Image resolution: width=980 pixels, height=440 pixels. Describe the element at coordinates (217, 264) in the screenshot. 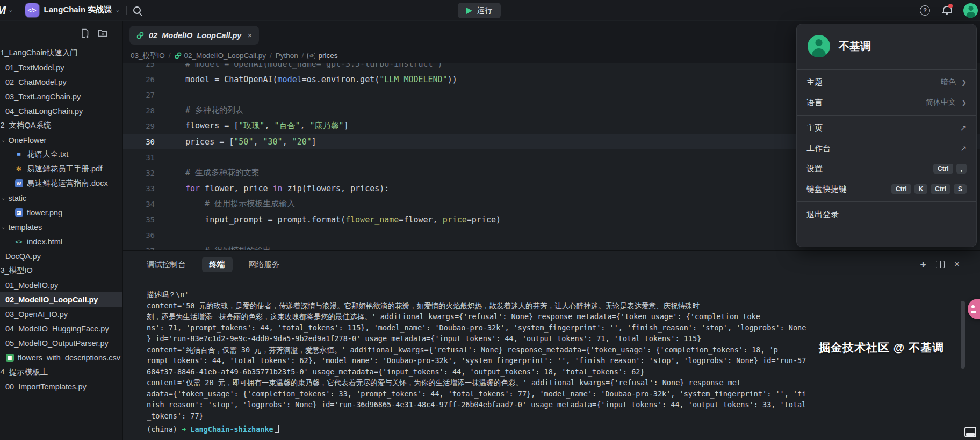

I see `panel-tab: 终端` at that location.